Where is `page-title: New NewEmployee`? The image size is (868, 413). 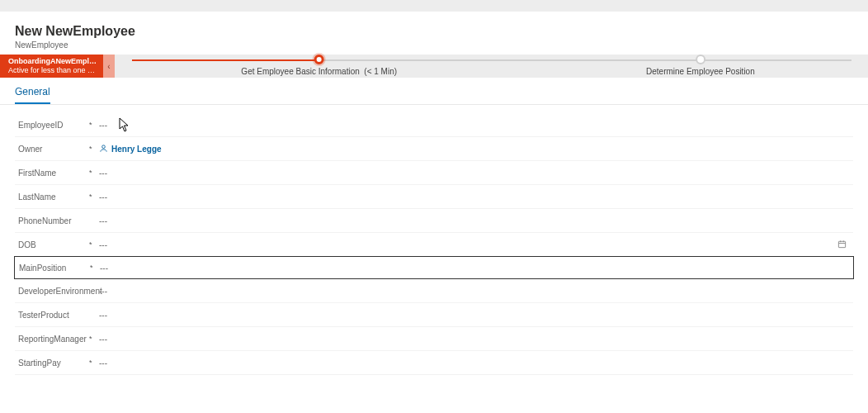 page-title: New NewEmployee is located at coordinates (434, 31).